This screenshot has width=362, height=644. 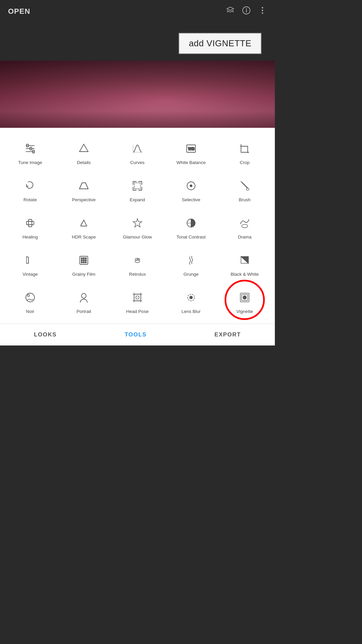 I want to click on tool-label-tonal-contrast: Tonal Contrast, so click(x=191, y=237).